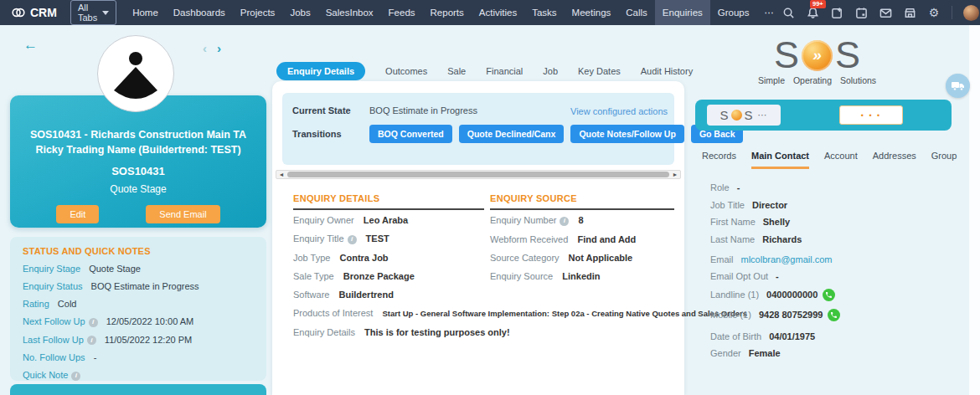 This screenshot has height=395, width=980. Describe the element at coordinates (788, 13) in the screenshot. I see `search-icon` at that location.